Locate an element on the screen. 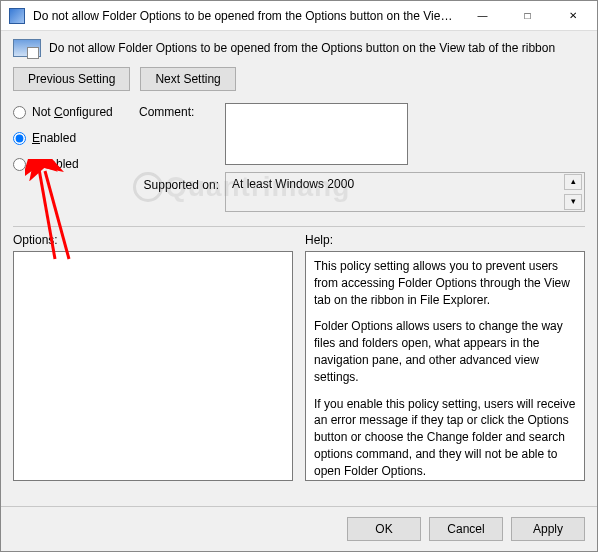 This screenshot has height=554, width=600. dialog-footer: OK Cancel Apply is located at coordinates (299, 528).